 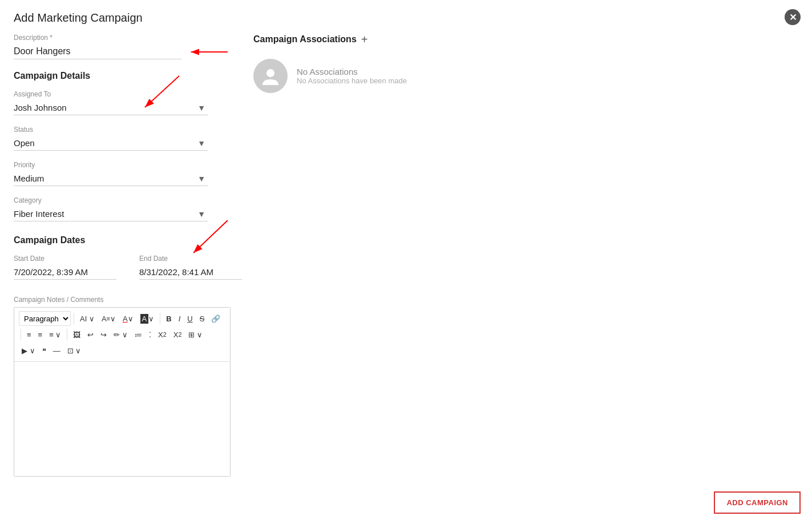 I want to click on no-associations-title: No Associations, so click(x=352, y=72).